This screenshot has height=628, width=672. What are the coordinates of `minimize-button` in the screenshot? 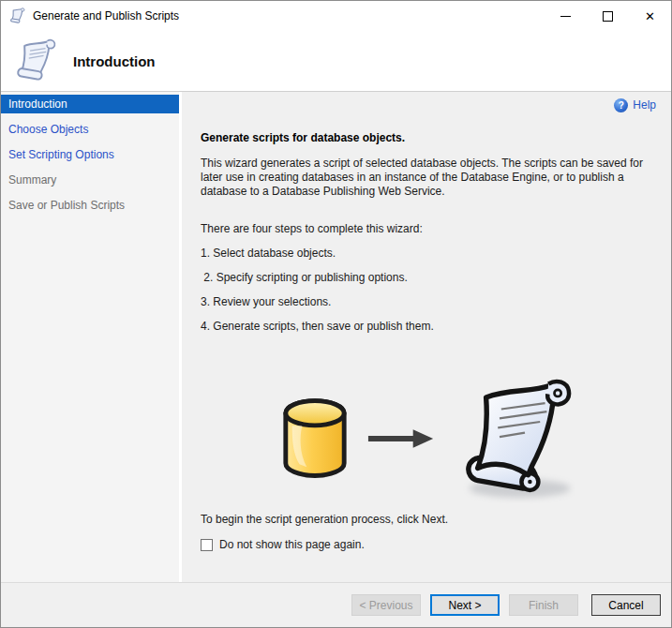 It's located at (566, 16).